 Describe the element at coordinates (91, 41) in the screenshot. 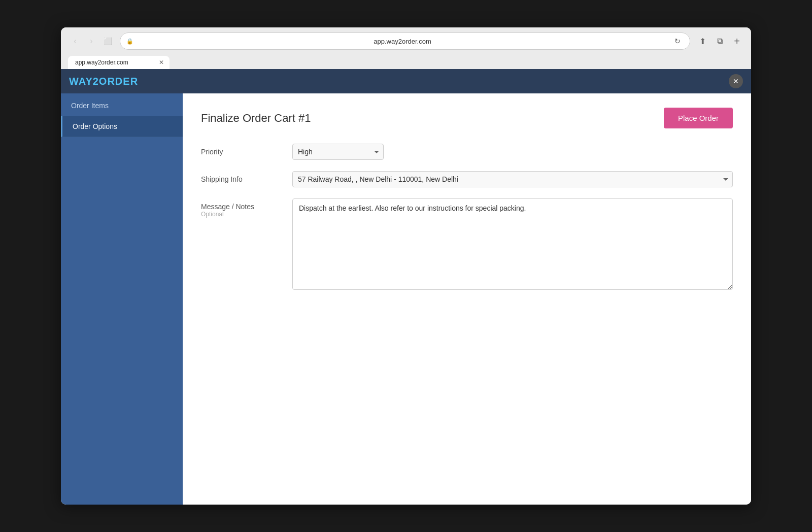

I see `forward-button: ›` at that location.